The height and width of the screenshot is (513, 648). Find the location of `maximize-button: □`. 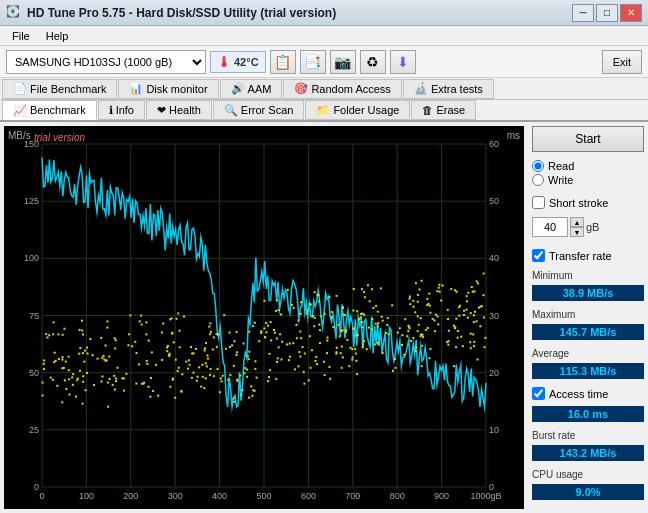

maximize-button: □ is located at coordinates (607, 13).